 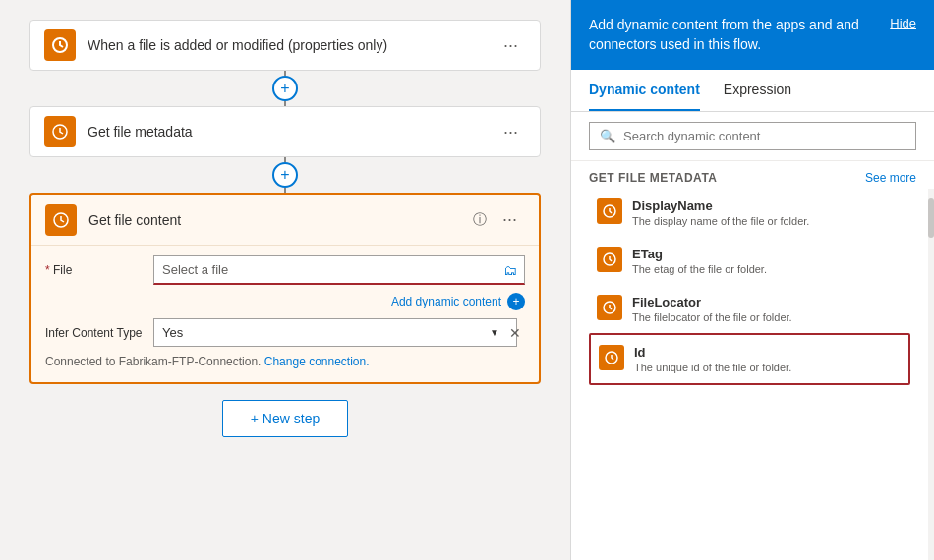 What do you see at coordinates (515, 333) in the screenshot?
I see `select-clear-icon: ✕` at bounding box center [515, 333].